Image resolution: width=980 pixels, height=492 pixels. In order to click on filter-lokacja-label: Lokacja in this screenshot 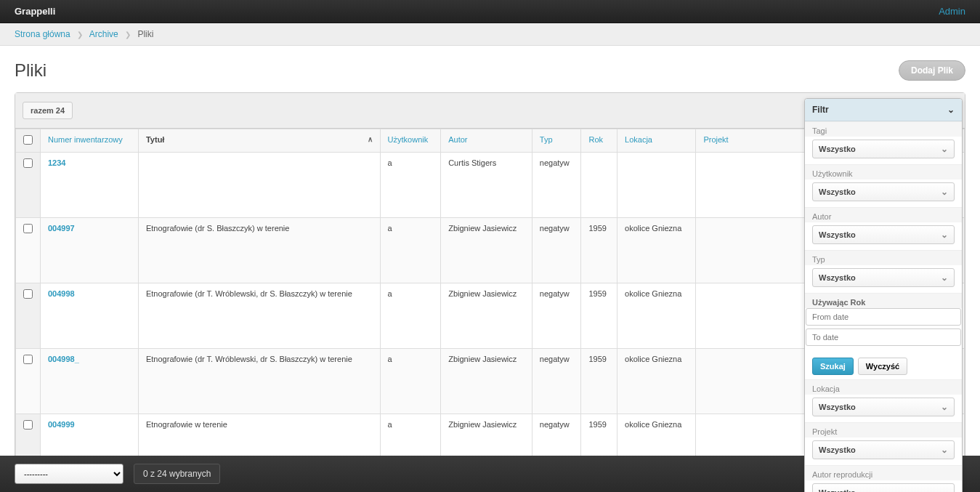, I will do `click(883, 387)`.